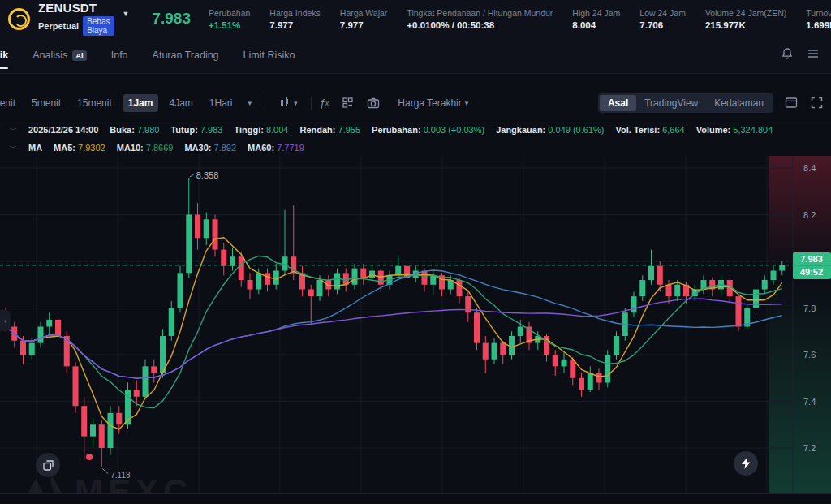  Describe the element at coordinates (261, 130) in the screenshot. I see `ohlc-tinggi: Tinggi: 8.004` at that location.